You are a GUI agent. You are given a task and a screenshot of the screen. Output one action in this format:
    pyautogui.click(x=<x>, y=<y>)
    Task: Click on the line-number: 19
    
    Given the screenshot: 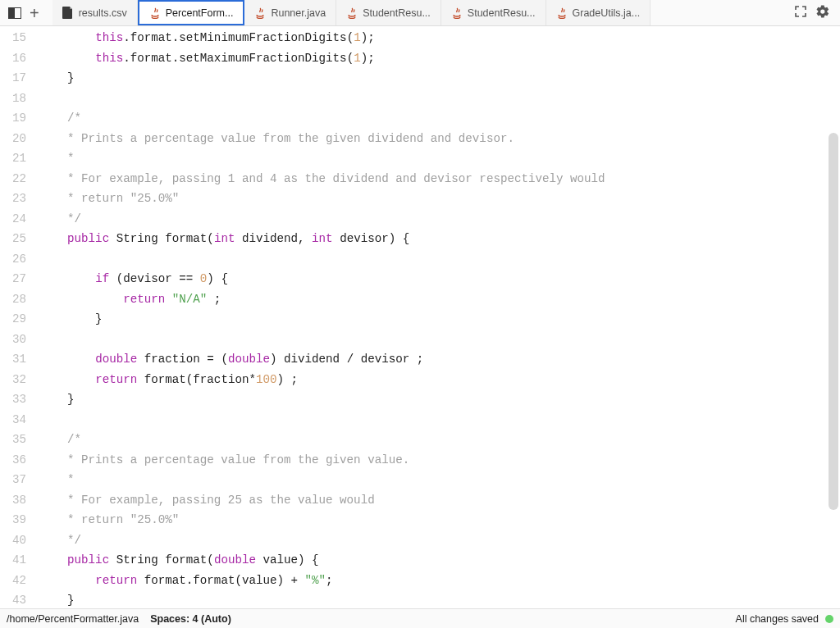 What is the action you would take?
    pyautogui.click(x=13, y=118)
    